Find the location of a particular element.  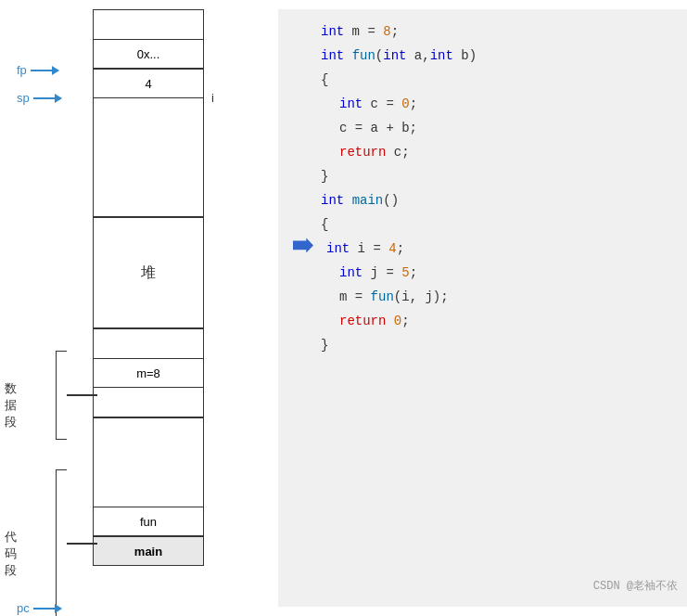

mem-cell-code-top is located at coordinates (148, 432).